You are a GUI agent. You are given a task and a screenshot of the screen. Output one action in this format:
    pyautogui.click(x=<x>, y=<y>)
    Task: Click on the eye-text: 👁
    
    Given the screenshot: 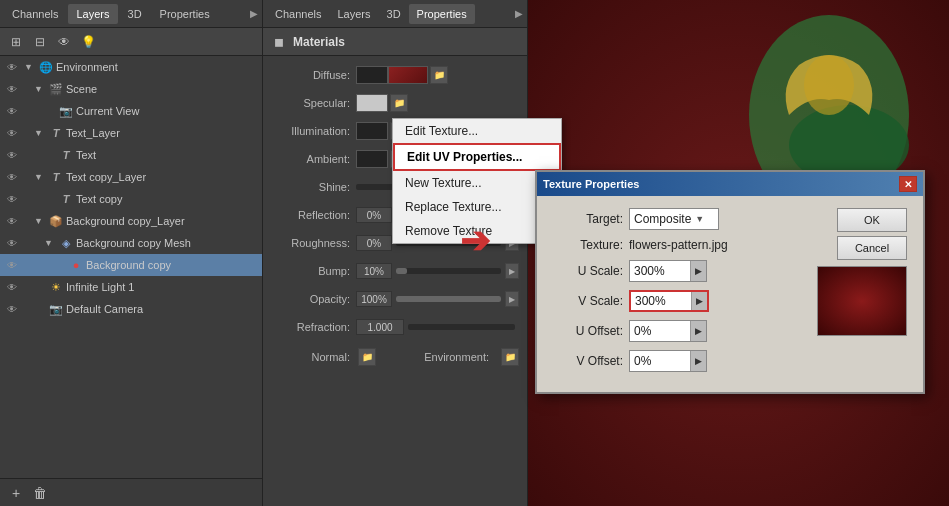 What is the action you would take?
    pyautogui.click(x=12, y=155)
    